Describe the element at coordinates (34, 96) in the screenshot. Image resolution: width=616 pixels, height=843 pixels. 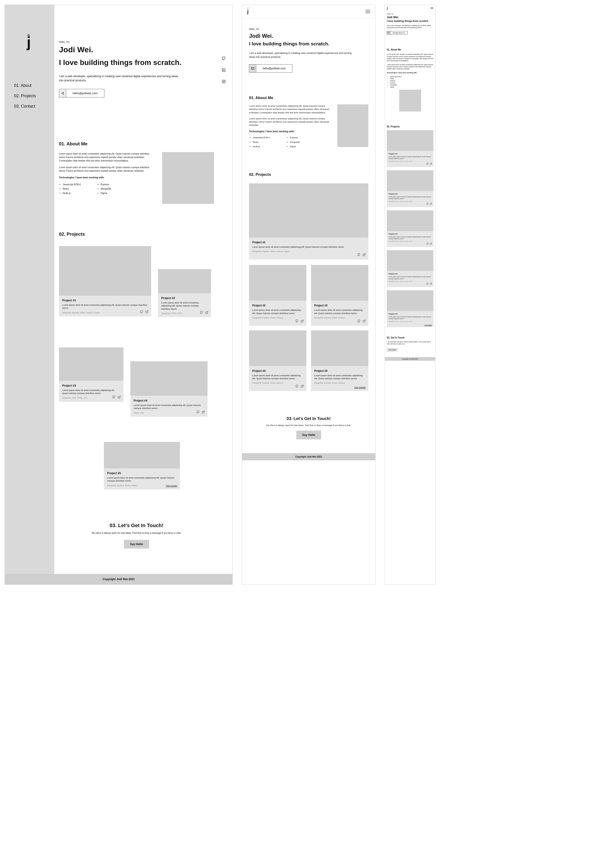
I see `nav-projects: 02. Projects` at that location.